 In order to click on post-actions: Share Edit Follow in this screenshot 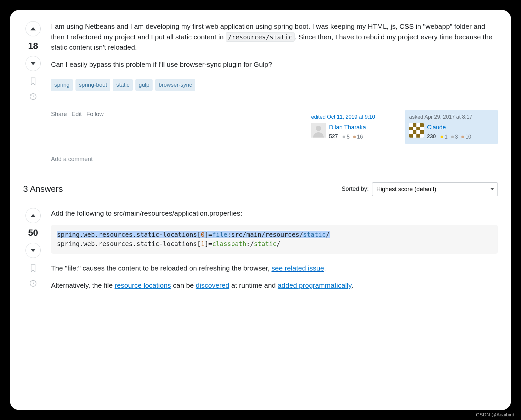, I will do `click(77, 114)`.